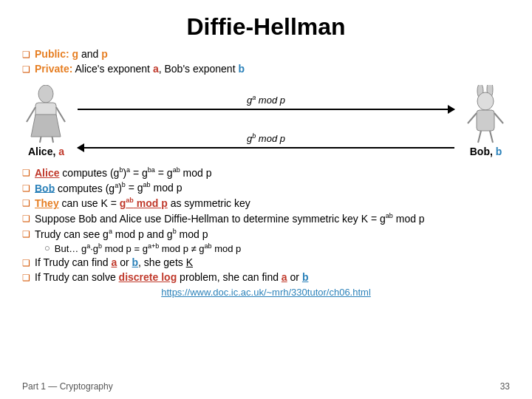 The width and height of the screenshot is (532, 399). Describe the element at coordinates (266, 262) in the screenshot. I see `find-bullet: ❑ If Trudy can find a or b, she gets K` at that location.